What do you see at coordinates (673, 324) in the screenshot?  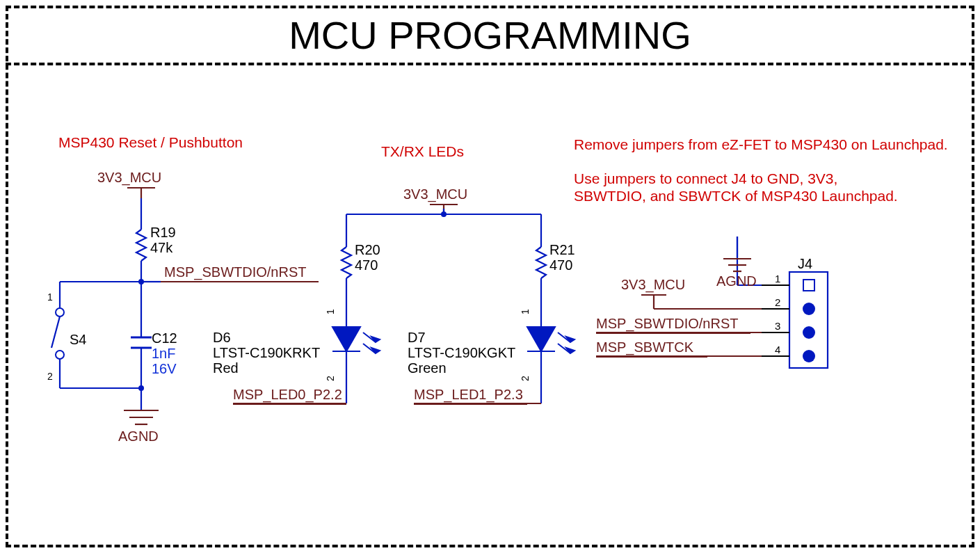 I see `netlabel-sbwtdio-conn: MSP_SBWTDIO/nRST` at bounding box center [673, 324].